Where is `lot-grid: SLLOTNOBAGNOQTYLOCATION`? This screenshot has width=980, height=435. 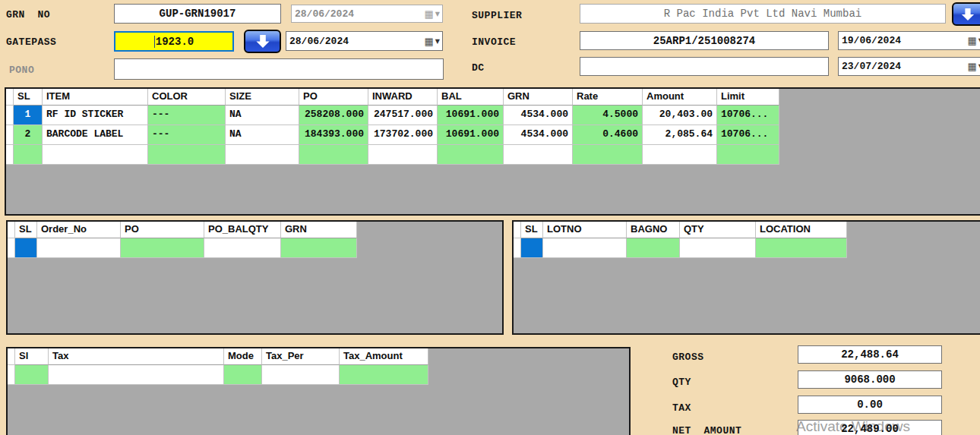
lot-grid: SLLOTNOBAGNOQTYLOCATION is located at coordinates (747, 240).